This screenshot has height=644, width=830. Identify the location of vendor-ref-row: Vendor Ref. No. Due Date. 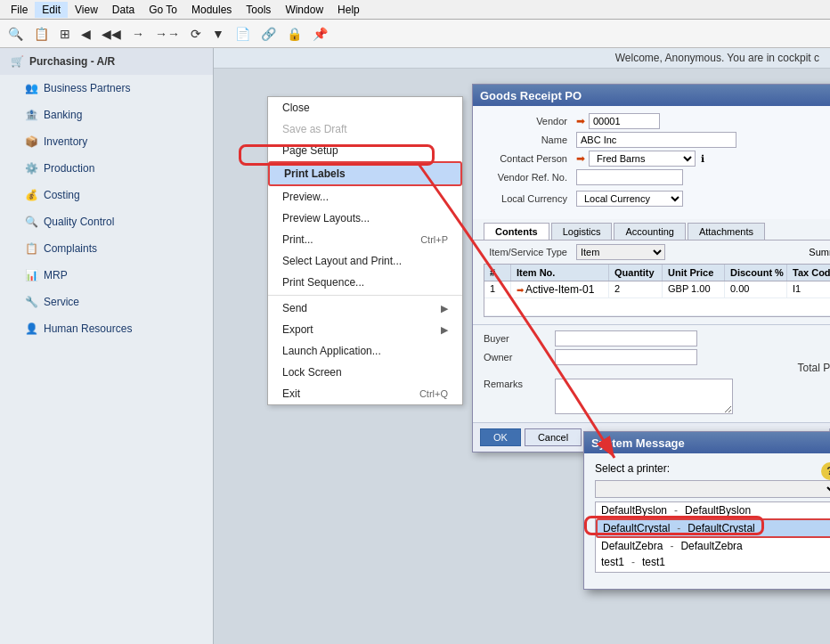
(657, 177).